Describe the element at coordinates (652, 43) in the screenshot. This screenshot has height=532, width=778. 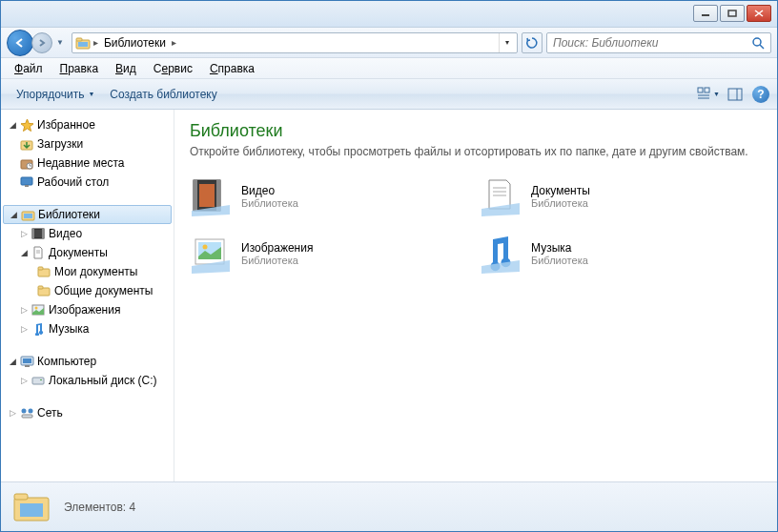
I see `search-input` at that location.